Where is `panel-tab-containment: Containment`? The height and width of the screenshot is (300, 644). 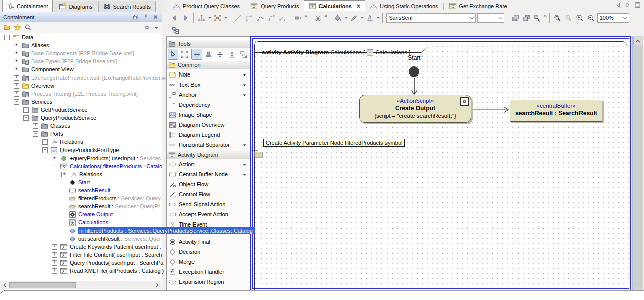 panel-tab-containment: Containment is located at coordinates (27, 6).